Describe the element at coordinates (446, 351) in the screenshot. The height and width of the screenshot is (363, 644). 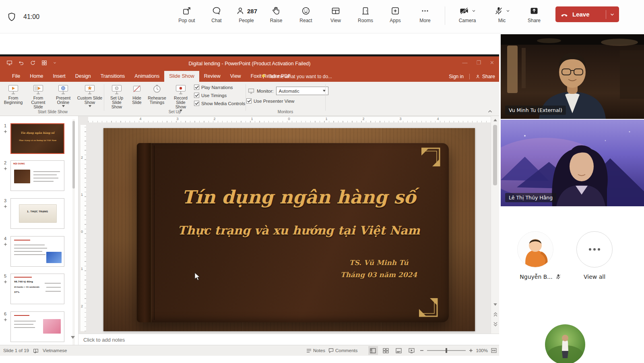
I see `zoom-slider` at that location.